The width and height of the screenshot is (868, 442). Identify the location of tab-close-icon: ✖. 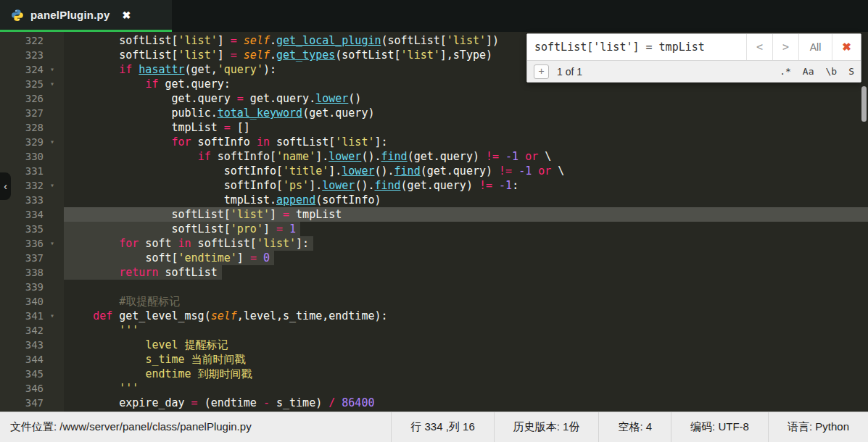
(126, 15).